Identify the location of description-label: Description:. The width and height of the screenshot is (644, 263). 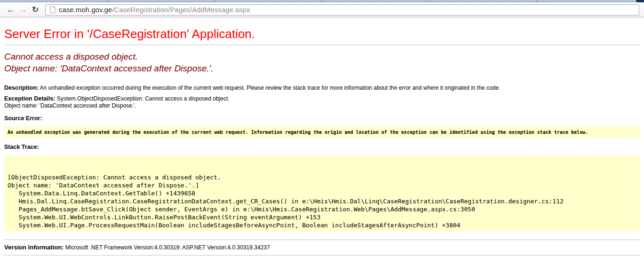
(22, 88).